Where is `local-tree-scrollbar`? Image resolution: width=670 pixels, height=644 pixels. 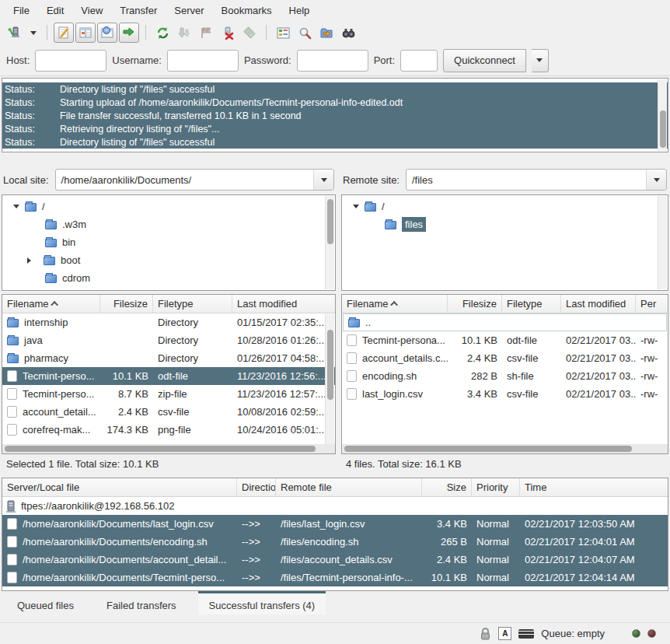 local-tree-scrollbar is located at coordinates (330, 243).